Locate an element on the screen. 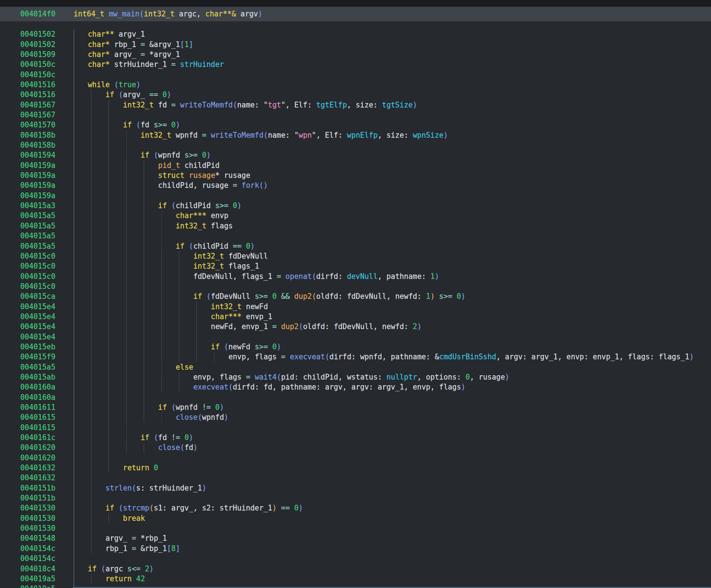 This screenshot has height=588, width=711. line-code: if (fdDevNull s>= 0 && dup2(oldfd: fdDev… is located at coordinates (392, 296).